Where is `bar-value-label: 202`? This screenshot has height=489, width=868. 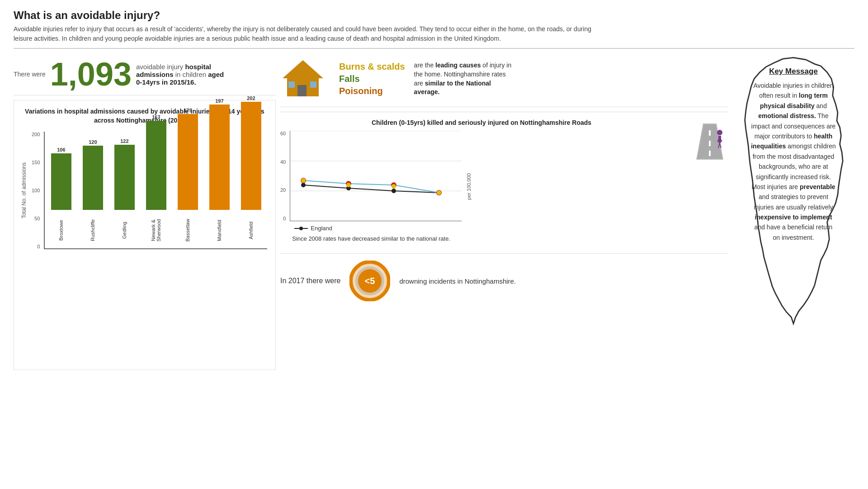 bar-value-label: 202 is located at coordinates (251, 98).